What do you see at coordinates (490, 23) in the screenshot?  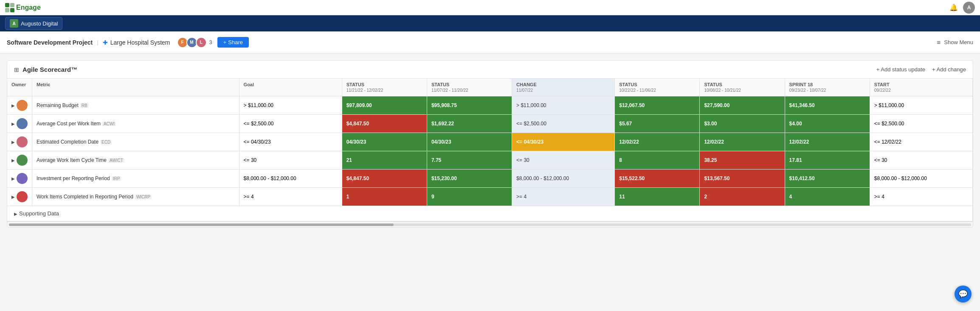 I see `org-band: A Augusto Digital` at bounding box center [490, 23].